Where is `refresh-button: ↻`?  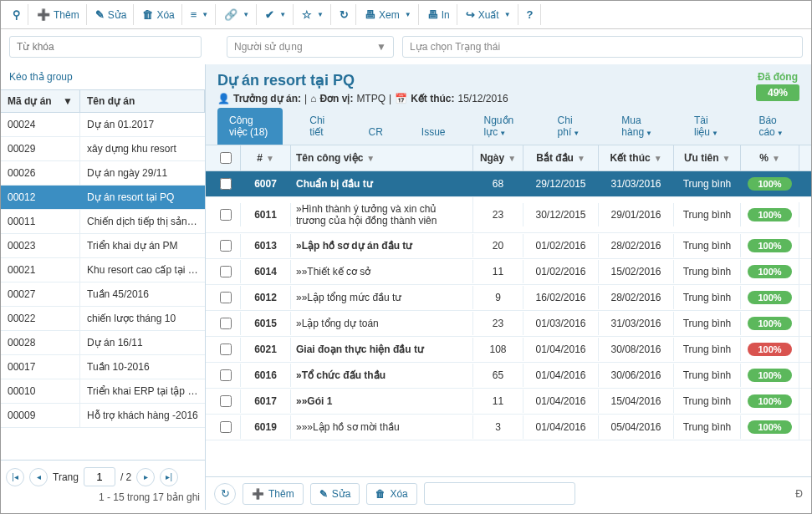
refresh-button: ↻ is located at coordinates (345, 15).